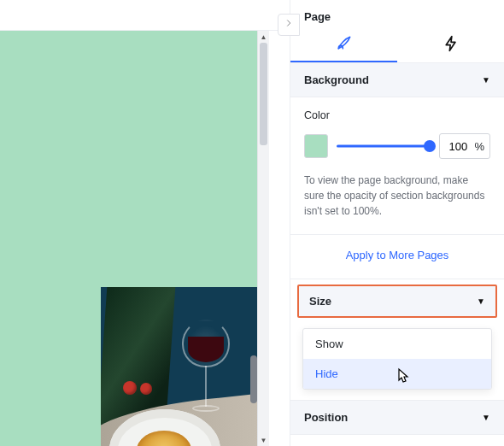 The width and height of the screenshot is (504, 446). I want to click on section-background-body: Color % To view the page background, mak…, so click(397, 166).